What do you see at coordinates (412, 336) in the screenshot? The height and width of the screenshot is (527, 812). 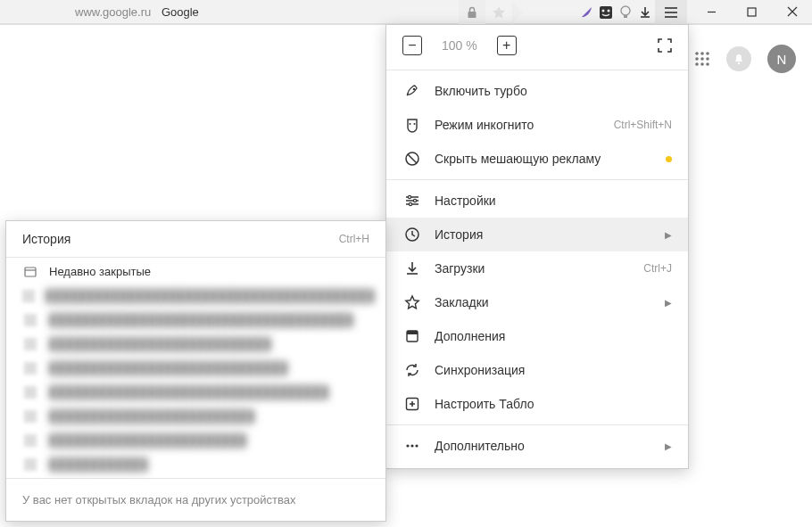 I see `addons-icon` at bounding box center [412, 336].